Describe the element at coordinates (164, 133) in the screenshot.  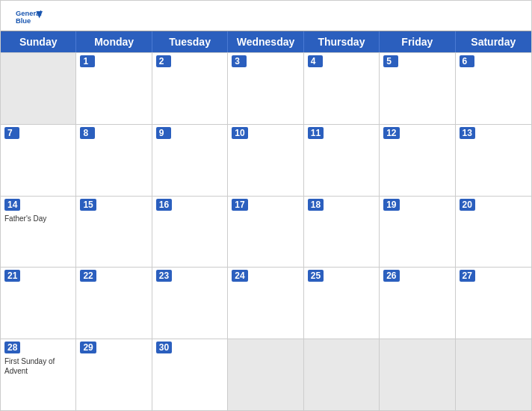
I see `day-number: 9` at that location.